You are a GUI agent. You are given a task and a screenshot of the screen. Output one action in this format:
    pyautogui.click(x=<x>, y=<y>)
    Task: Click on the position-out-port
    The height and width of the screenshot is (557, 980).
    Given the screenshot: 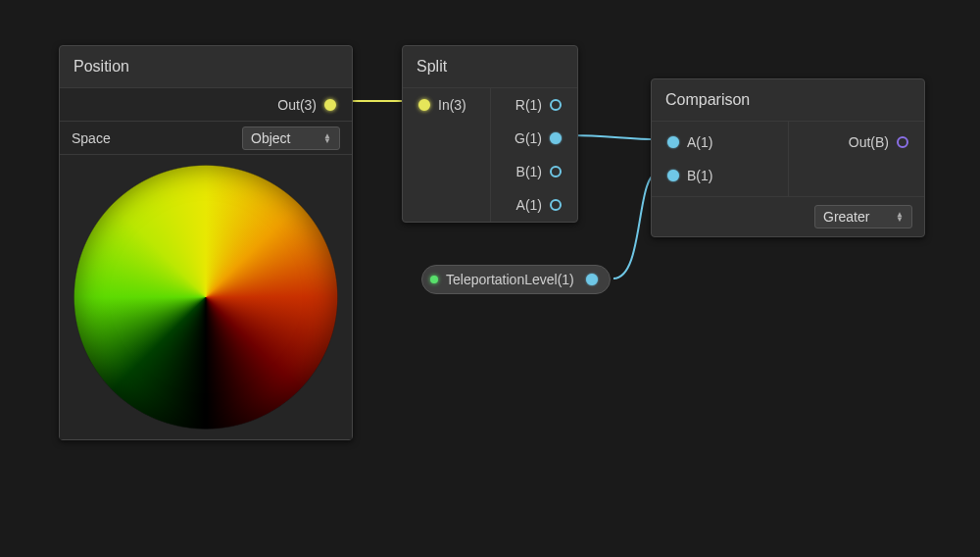 What is the action you would take?
    pyautogui.click(x=330, y=105)
    